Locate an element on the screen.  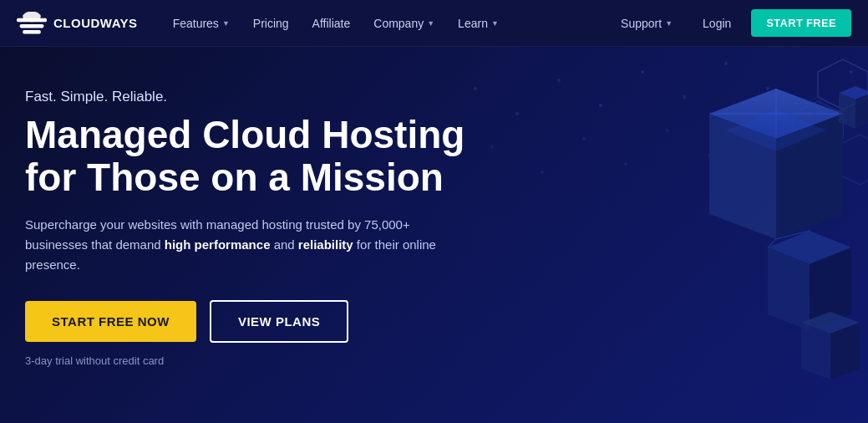
logo: CLOUDWAYS is located at coordinates (77, 23).